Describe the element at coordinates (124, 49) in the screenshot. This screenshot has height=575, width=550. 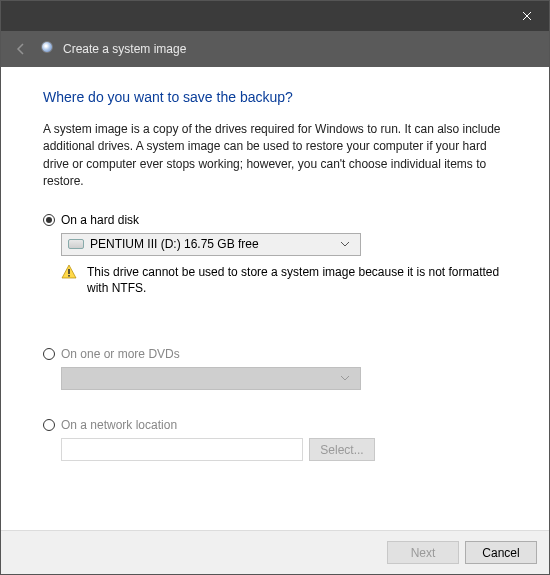
I see `wizard-title: Create a system image` at that location.